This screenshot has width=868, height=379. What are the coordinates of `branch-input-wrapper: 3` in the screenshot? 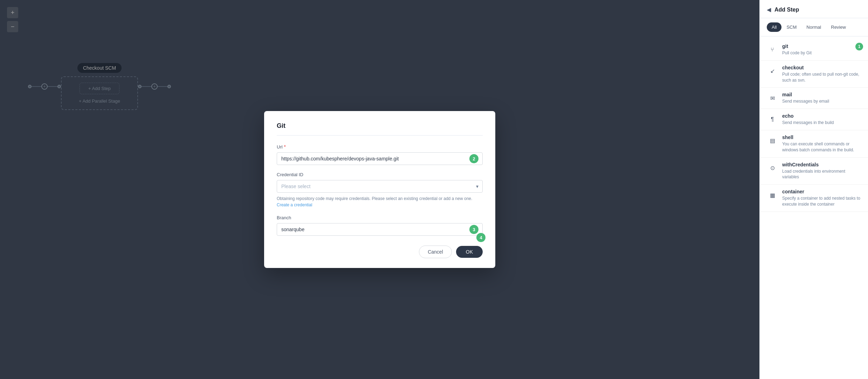 It's located at (380, 229).